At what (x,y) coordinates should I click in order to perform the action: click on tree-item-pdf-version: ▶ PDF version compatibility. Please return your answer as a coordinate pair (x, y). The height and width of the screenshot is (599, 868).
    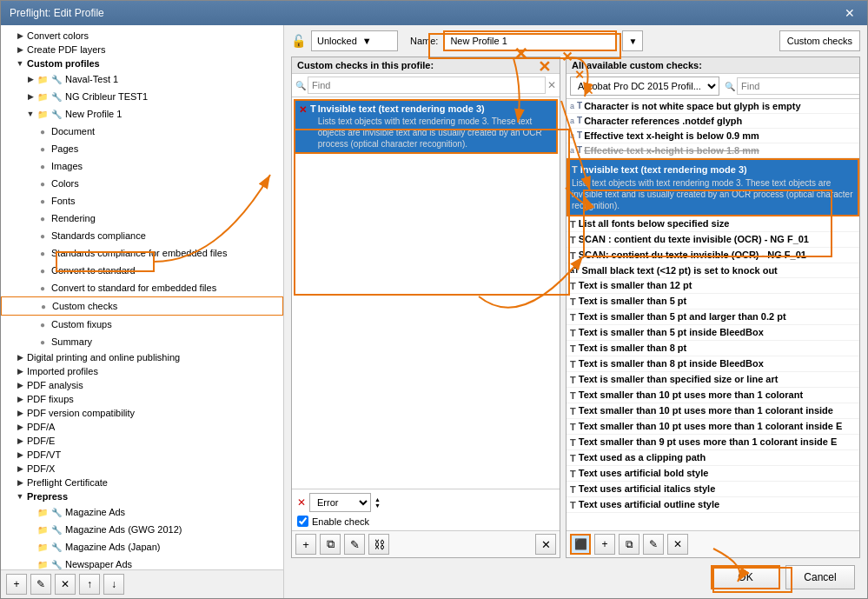
    Looking at the image, I should click on (142, 413).